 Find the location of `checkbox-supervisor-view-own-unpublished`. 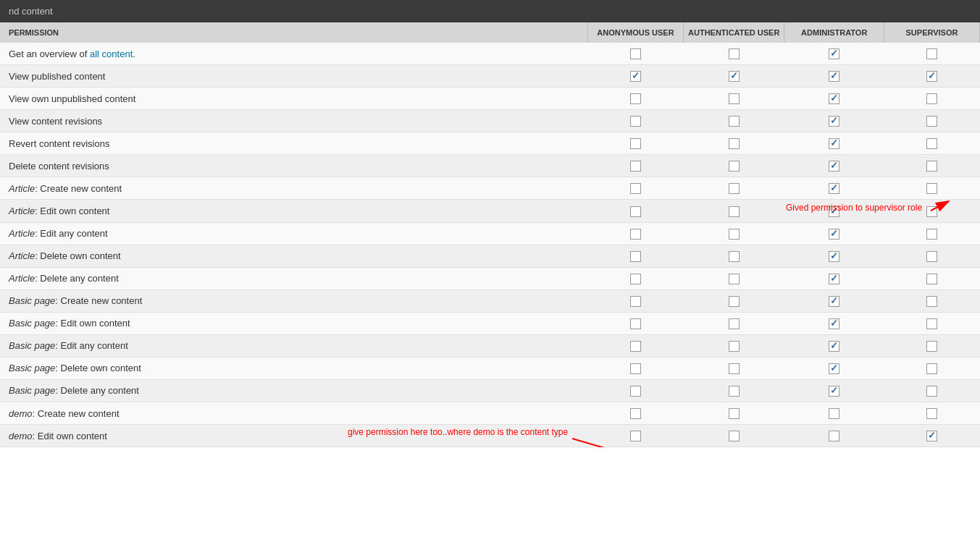

checkbox-supervisor-view-own-unpublished is located at coordinates (932, 98).